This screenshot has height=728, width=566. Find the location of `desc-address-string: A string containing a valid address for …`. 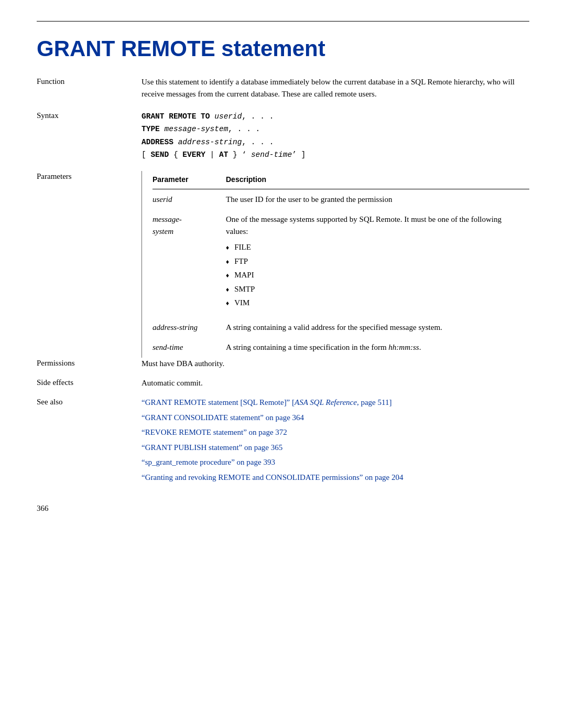

desc-address-string: A string containing a valid address for … is located at coordinates (377, 327).